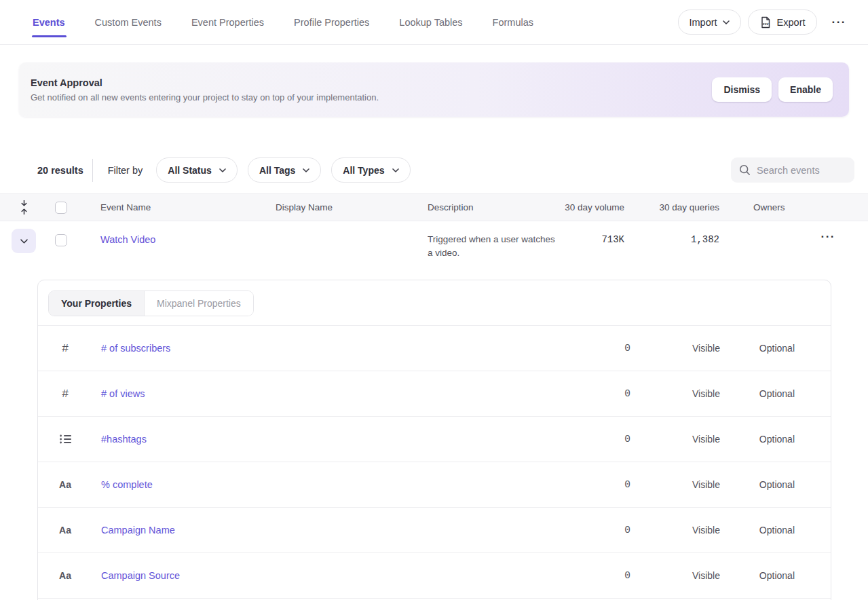 This screenshot has height=600, width=868. I want to click on banner-text: Event Approval Get notified on all new e…, so click(205, 90).